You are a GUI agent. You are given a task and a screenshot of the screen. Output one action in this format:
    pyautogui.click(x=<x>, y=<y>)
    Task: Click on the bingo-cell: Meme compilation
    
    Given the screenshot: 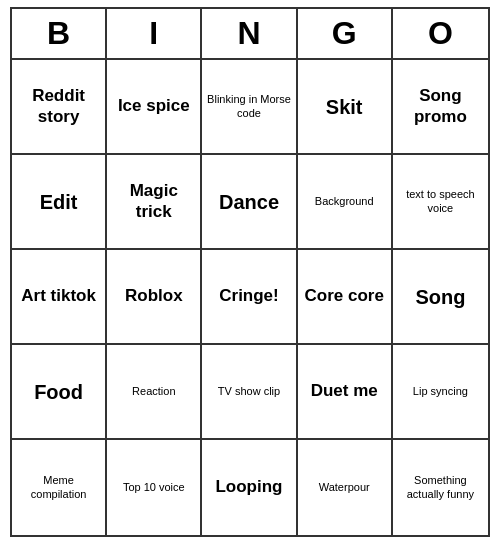 What is the action you would take?
    pyautogui.click(x=60, y=488)
    